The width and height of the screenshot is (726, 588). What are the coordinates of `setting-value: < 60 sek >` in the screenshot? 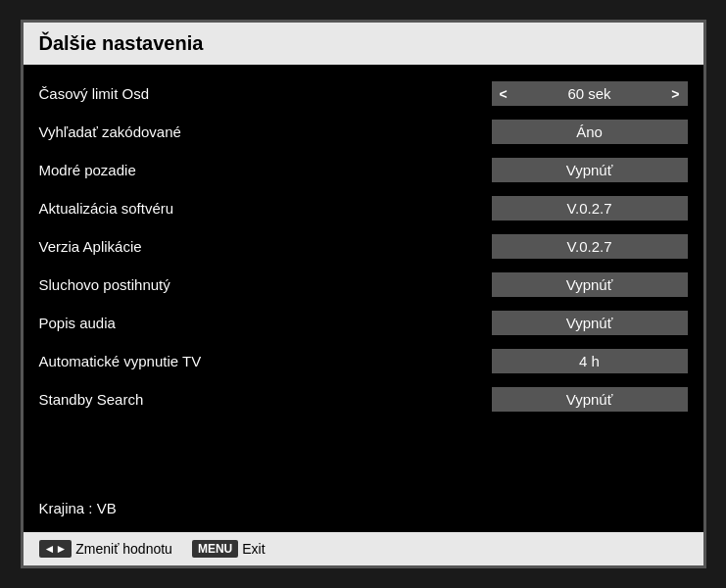 It's located at (590, 94).